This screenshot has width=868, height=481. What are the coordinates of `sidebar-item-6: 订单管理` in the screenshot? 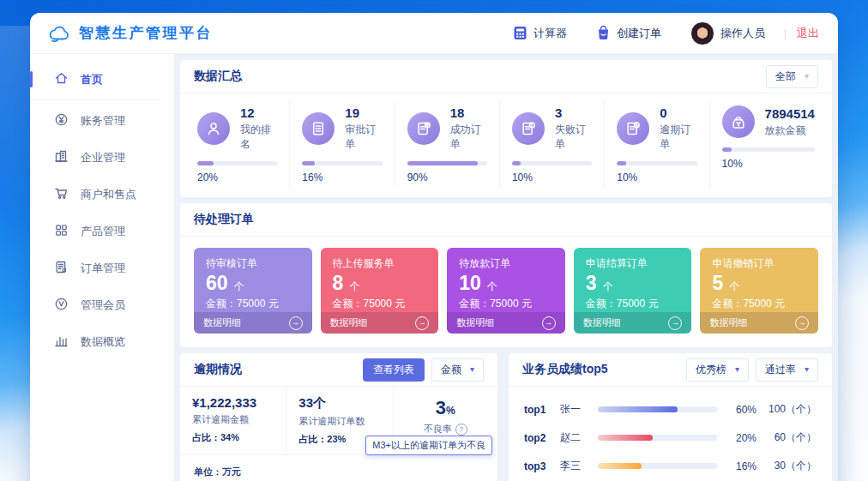 It's located at (102, 268).